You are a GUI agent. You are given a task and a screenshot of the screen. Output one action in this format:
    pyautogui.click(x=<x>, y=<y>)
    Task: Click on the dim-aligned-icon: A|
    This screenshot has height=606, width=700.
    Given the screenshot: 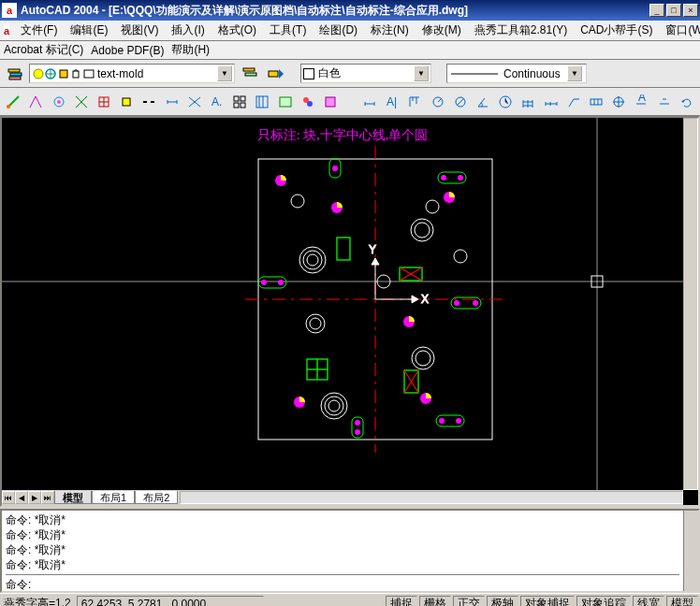 What is the action you would take?
    pyautogui.click(x=392, y=101)
    